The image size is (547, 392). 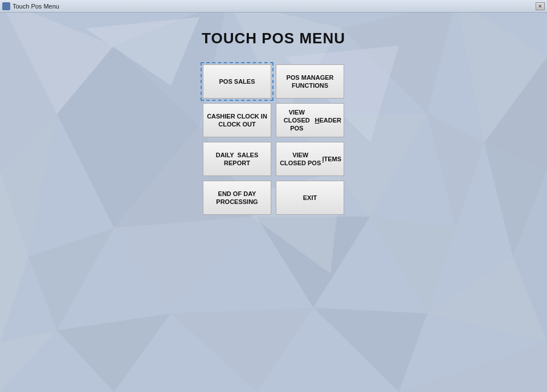 What do you see at coordinates (237, 81) in the screenshot?
I see `pos-sales-button: POS SALES` at bounding box center [237, 81].